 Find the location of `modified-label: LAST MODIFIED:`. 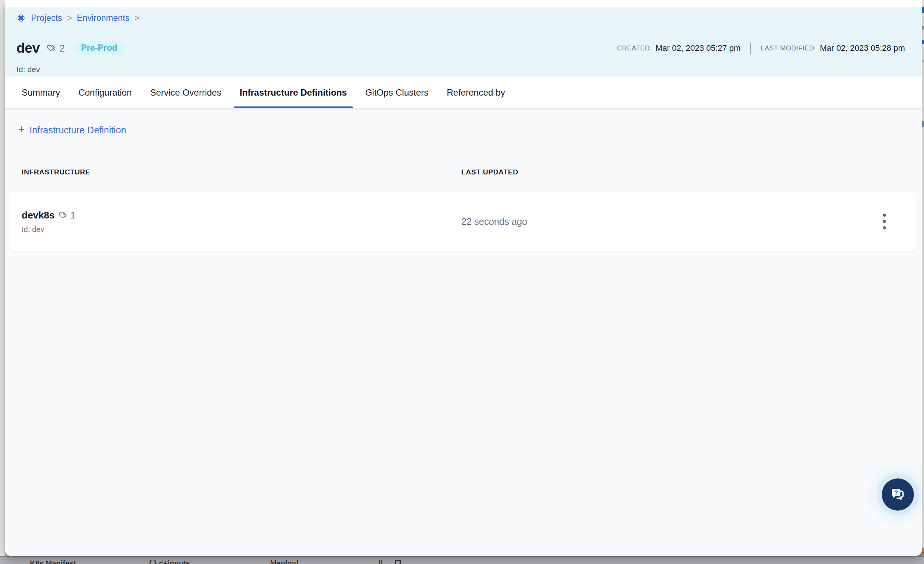

modified-label: LAST MODIFIED: is located at coordinates (788, 49).